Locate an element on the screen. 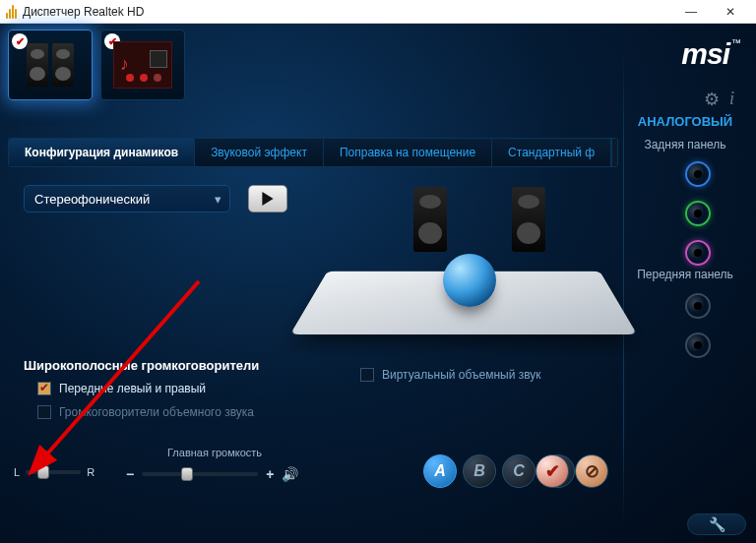 The image size is (756, 543). device-thumb-speakers: ✔ is located at coordinates (50, 65).